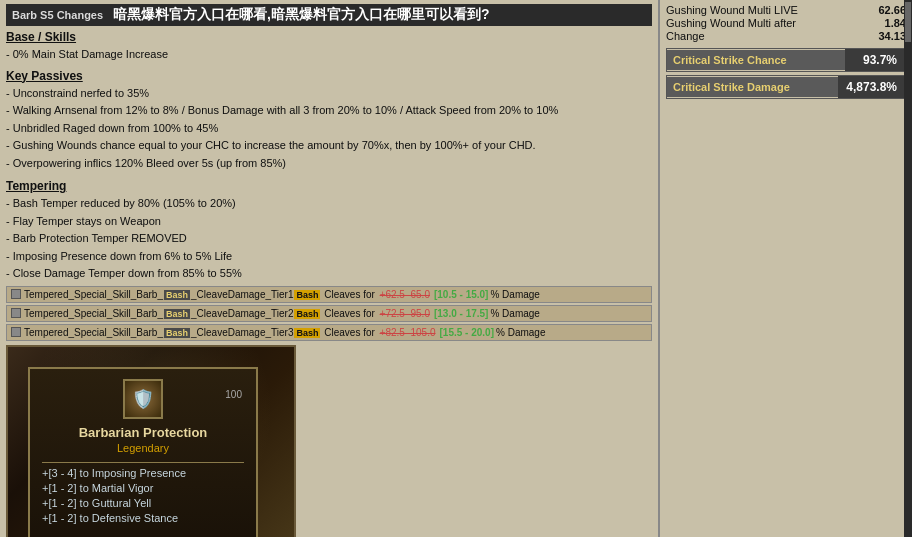 The image size is (912, 537). Describe the element at coordinates (349, 314) in the screenshot. I see `temper-suffix-1: Cleaves for` at that location.